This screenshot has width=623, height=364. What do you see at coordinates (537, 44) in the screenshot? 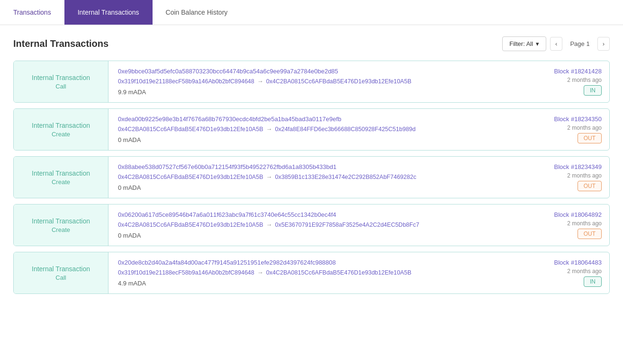
I see `filter-dropdown-icon: ▾` at bounding box center [537, 44].